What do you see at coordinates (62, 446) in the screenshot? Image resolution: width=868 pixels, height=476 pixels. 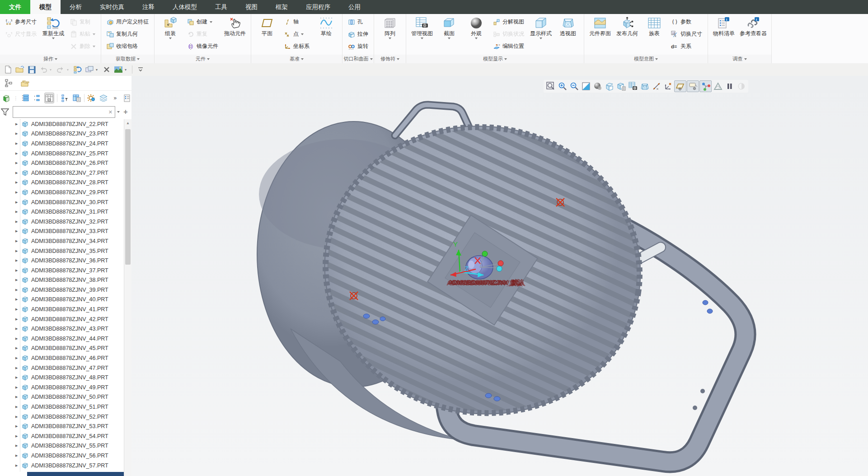 I see `tree-row: ▶ ADMI3BD88878ZJNV_55.PRT` at bounding box center [62, 446].